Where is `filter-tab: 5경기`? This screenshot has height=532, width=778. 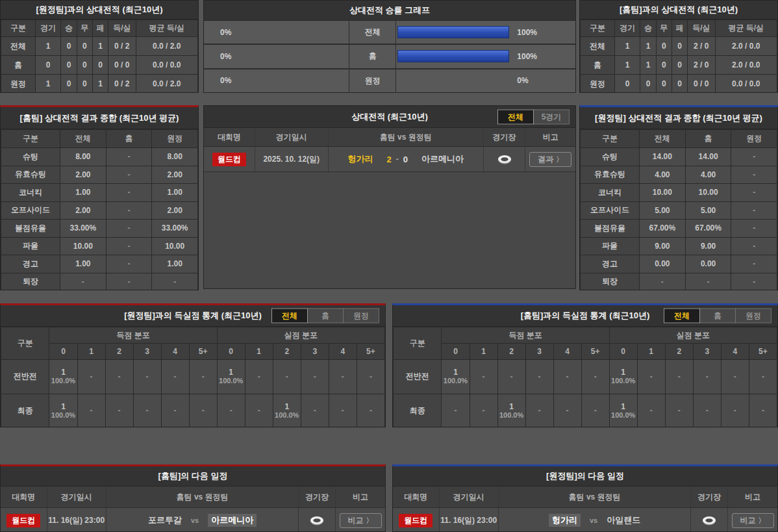
filter-tab: 5경기 is located at coordinates (551, 117).